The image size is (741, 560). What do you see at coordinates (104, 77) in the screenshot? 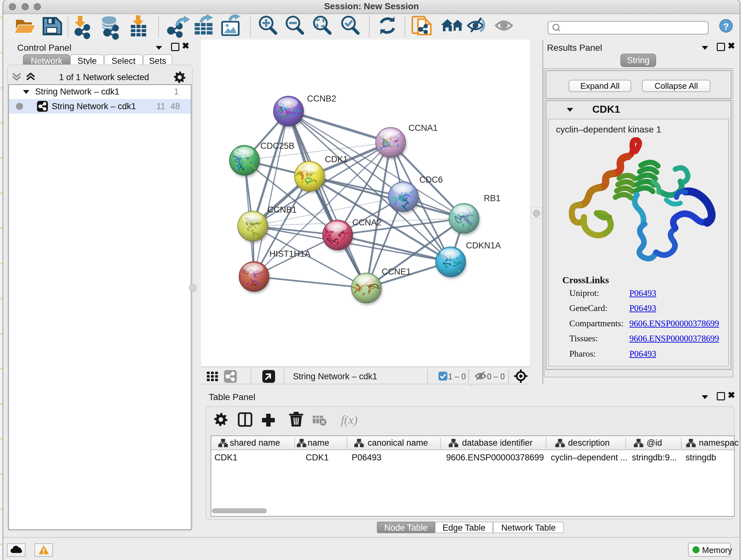
I see `svg-text: 1 of 1 Network selected` at bounding box center [104, 77].